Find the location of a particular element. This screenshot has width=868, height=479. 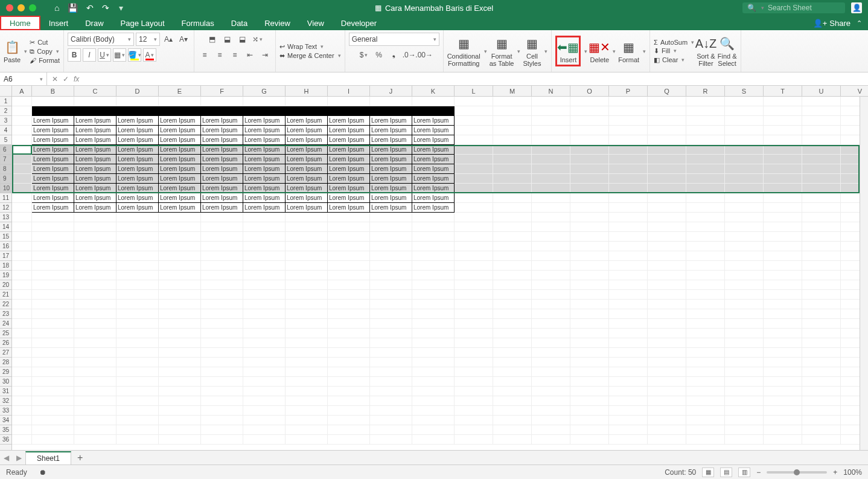

formula-input is located at coordinates (476, 79).